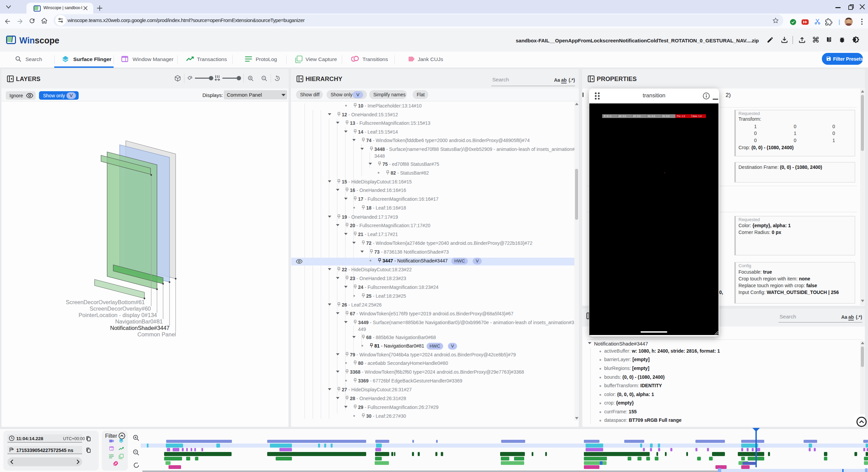  What do you see at coordinates (139, 321) in the screenshot?
I see `svg-text: NavigationBar0#81` at bounding box center [139, 321].